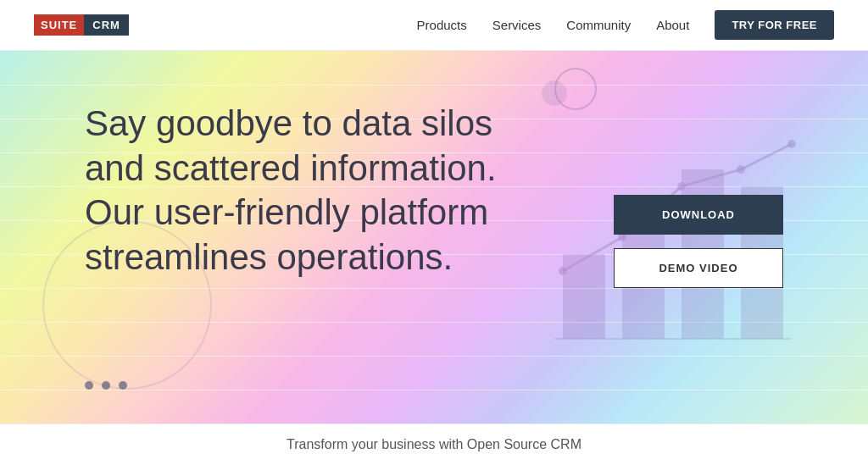  Describe the element at coordinates (673, 25) in the screenshot. I see `nav-about: About` at that location.